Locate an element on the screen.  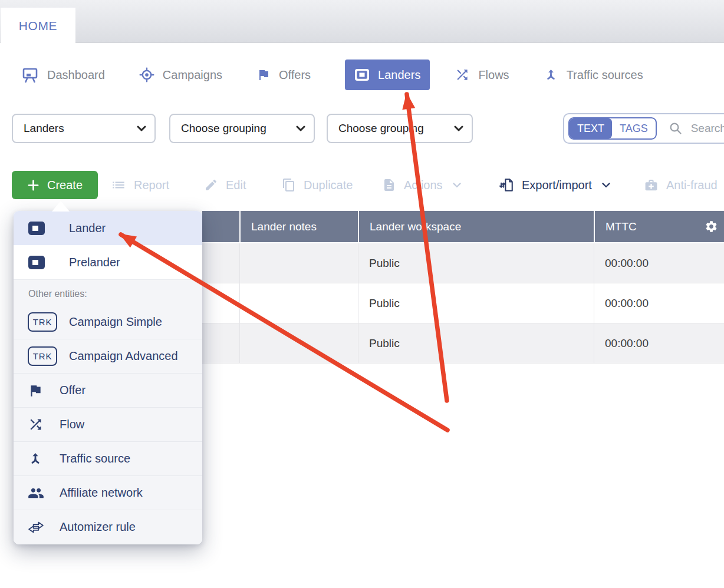
other-entities-label: Other entities: is located at coordinates (108, 292).